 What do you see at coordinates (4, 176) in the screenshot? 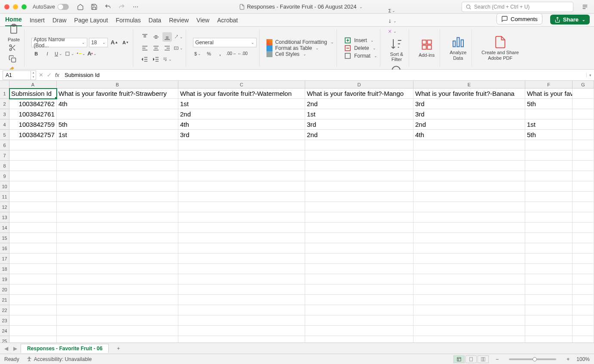
I see `row-header-9: 9` at bounding box center [4, 176].